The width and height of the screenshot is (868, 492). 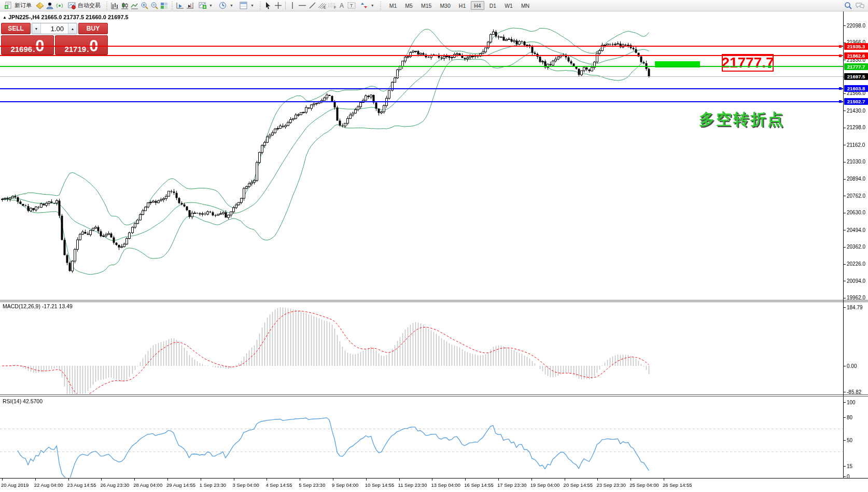 What do you see at coordinates (677, 485) in the screenshot?
I see `time-axis-label: 26 Sep 14:55` at bounding box center [677, 485].